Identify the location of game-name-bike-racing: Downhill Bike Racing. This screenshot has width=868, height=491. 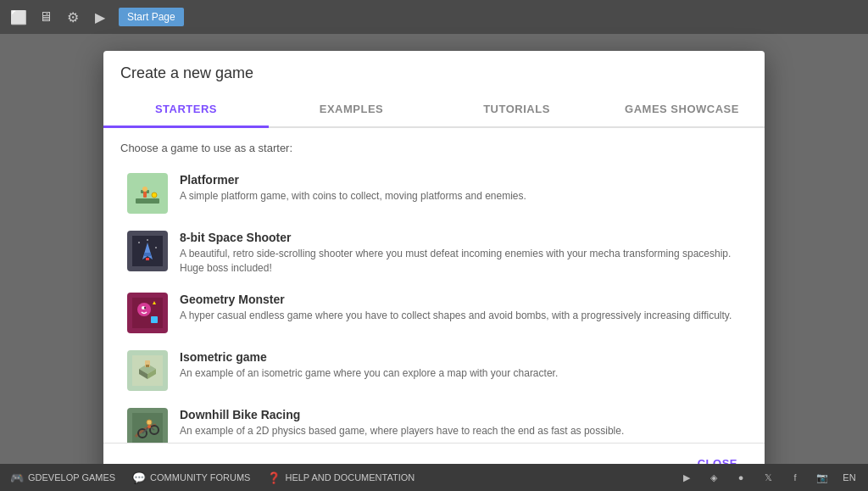
(460, 415).